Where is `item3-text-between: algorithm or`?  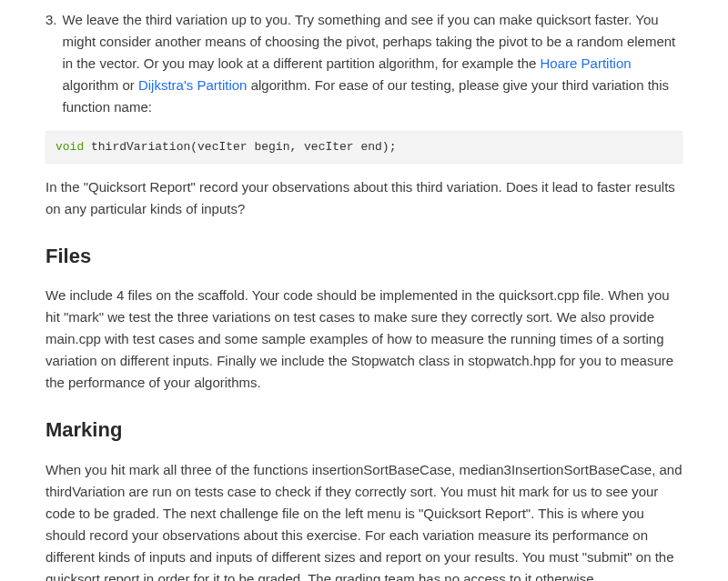
item3-text-between: algorithm or is located at coordinates (100, 85).